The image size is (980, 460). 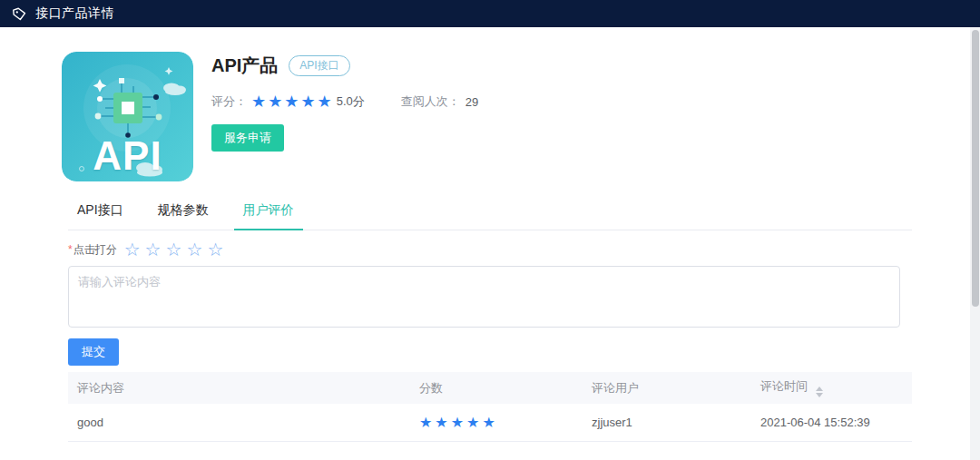 I want to click on header-user: 评论用户, so click(x=667, y=388).